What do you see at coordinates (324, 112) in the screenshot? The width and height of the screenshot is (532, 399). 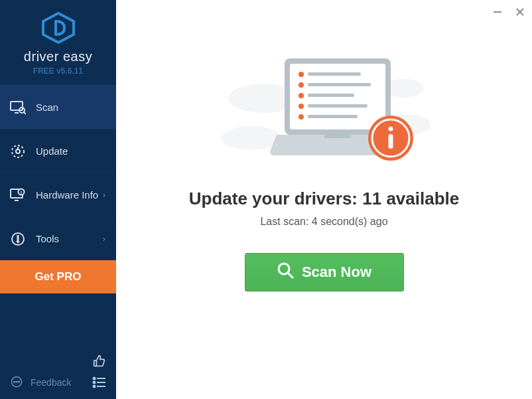 I see `laptop-illustration` at bounding box center [324, 112].